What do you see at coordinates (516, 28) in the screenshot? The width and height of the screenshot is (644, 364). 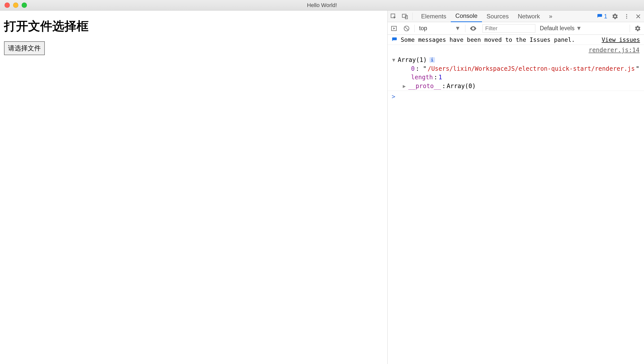 I see `console-toolbar: top ▼ Default levels ▼` at bounding box center [516, 28].